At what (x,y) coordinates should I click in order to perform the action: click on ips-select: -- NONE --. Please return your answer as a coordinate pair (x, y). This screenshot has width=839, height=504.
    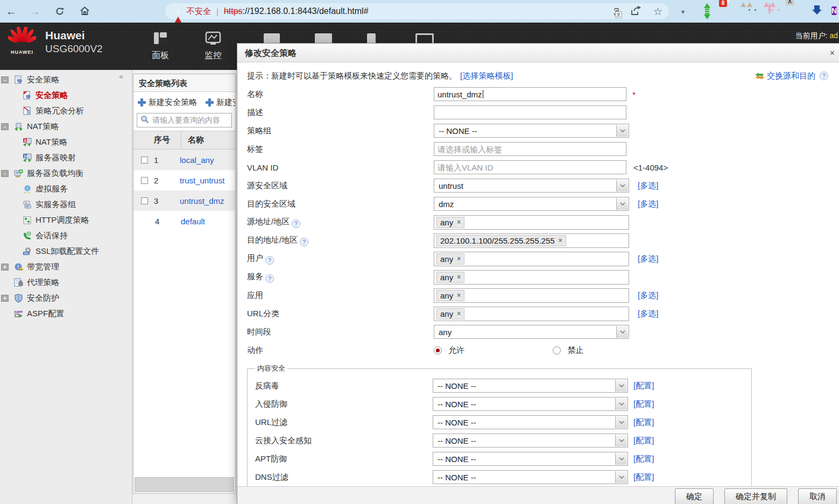
    Looking at the image, I should click on (531, 404).